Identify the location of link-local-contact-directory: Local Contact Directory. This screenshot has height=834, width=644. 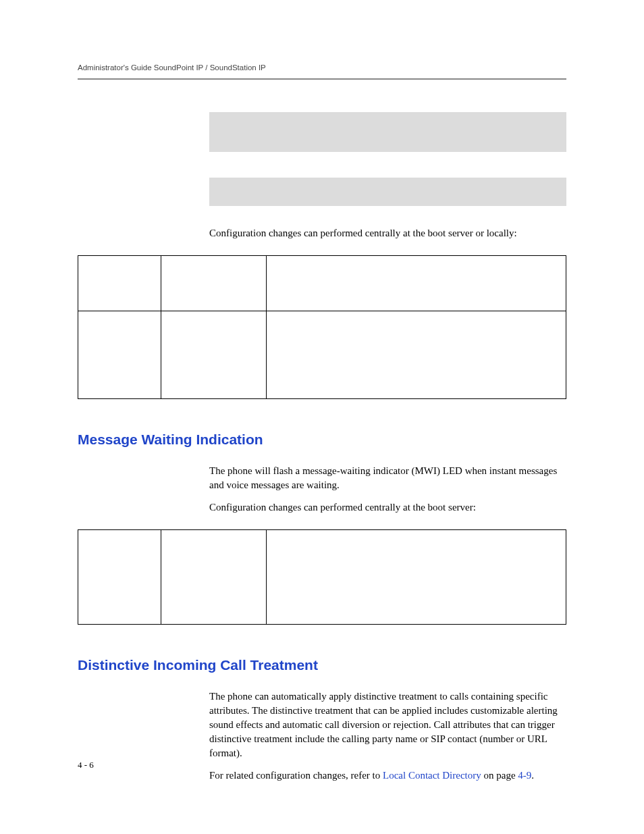
(432, 775).